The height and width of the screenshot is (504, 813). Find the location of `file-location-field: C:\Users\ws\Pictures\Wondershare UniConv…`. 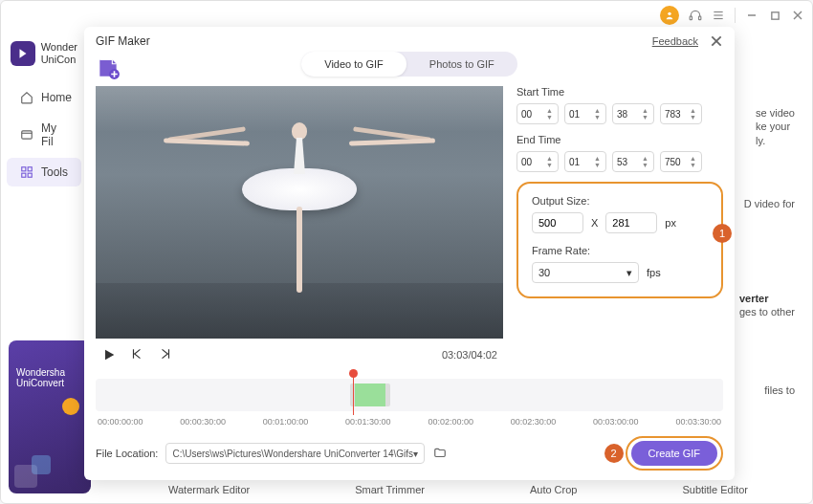

file-location-field: C:\Users\ws\Pictures\Wondershare UniConv… is located at coordinates (295, 453).